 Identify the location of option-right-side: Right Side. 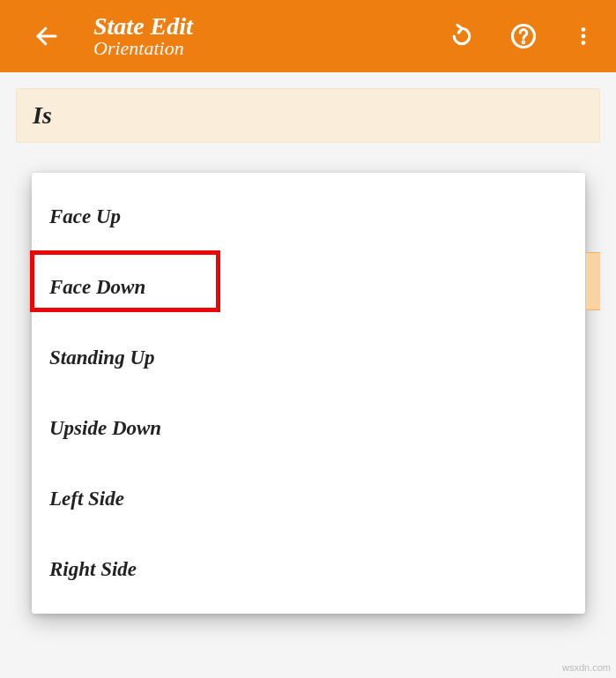
(308, 570).